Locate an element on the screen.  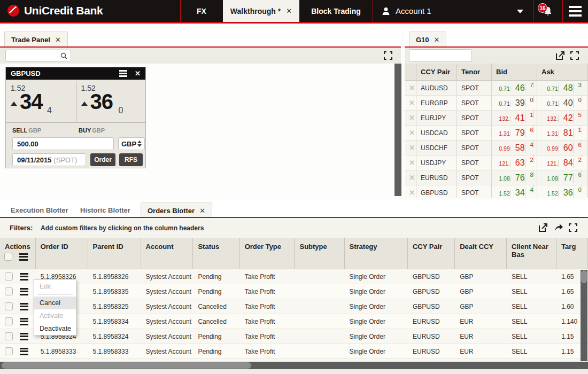
account-selector: Account 1 is located at coordinates (453, 11).